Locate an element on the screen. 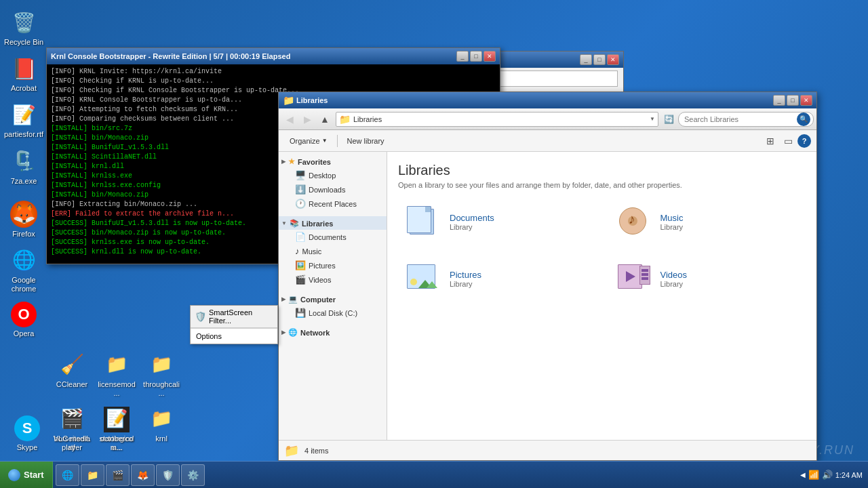  videos-name: Videos is located at coordinates (674, 275).